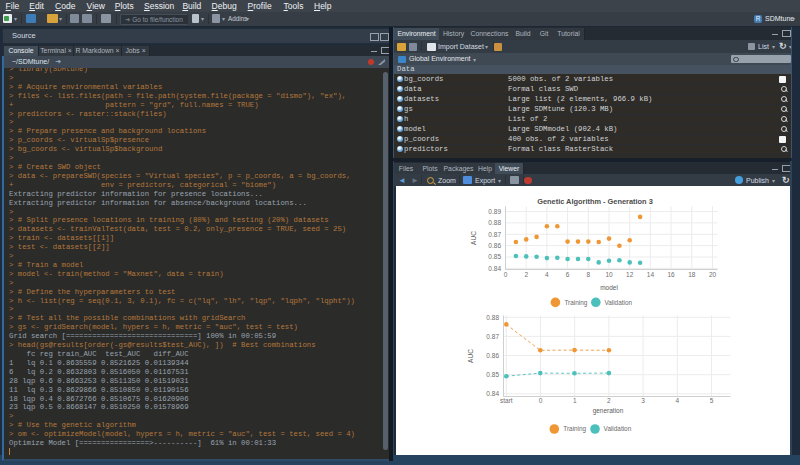  Describe the element at coordinates (643, 400) in the screenshot. I see `svg-text: 3` at that location.